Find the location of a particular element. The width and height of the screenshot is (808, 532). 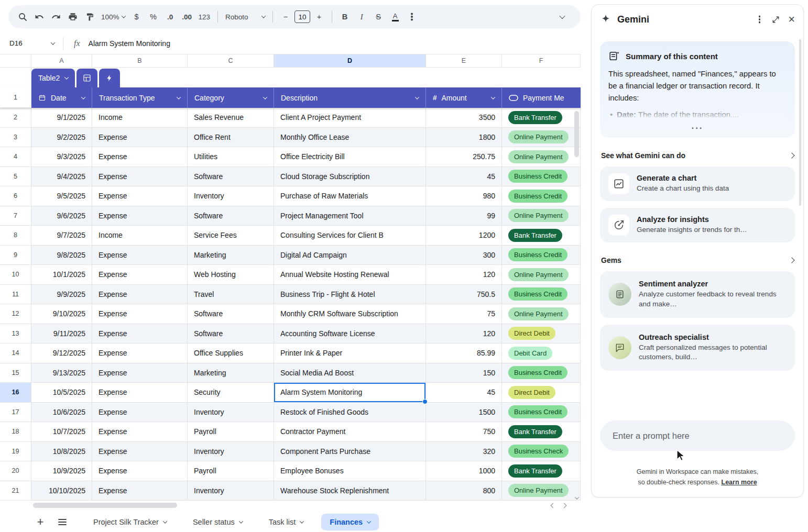

row-header: 5 is located at coordinates (16, 177).